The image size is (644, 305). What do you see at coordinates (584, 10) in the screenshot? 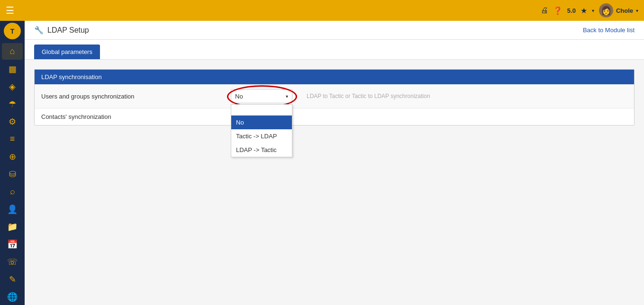
I see `star-icon: ★` at bounding box center [584, 10].